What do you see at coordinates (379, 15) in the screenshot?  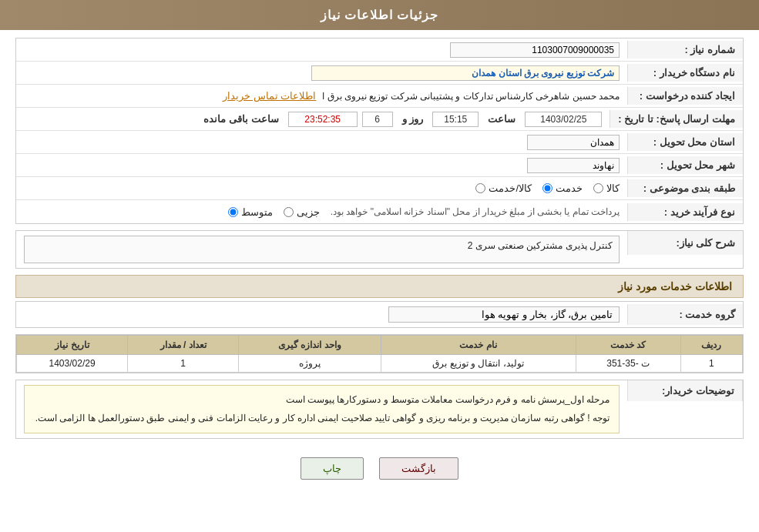 I see `page-header: جزئیات اطلاعات نیاز` at bounding box center [379, 15].